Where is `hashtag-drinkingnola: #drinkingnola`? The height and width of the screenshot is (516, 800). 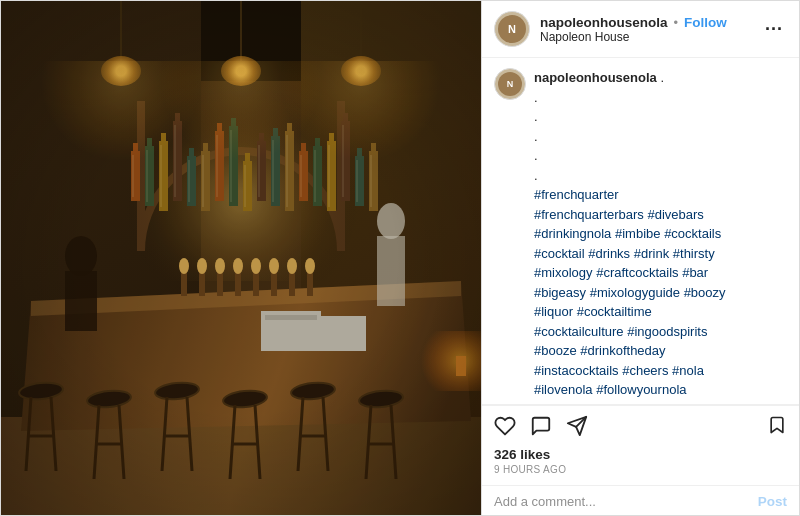
hashtag-drinkingnola: #drinkingnola is located at coordinates (572, 234).